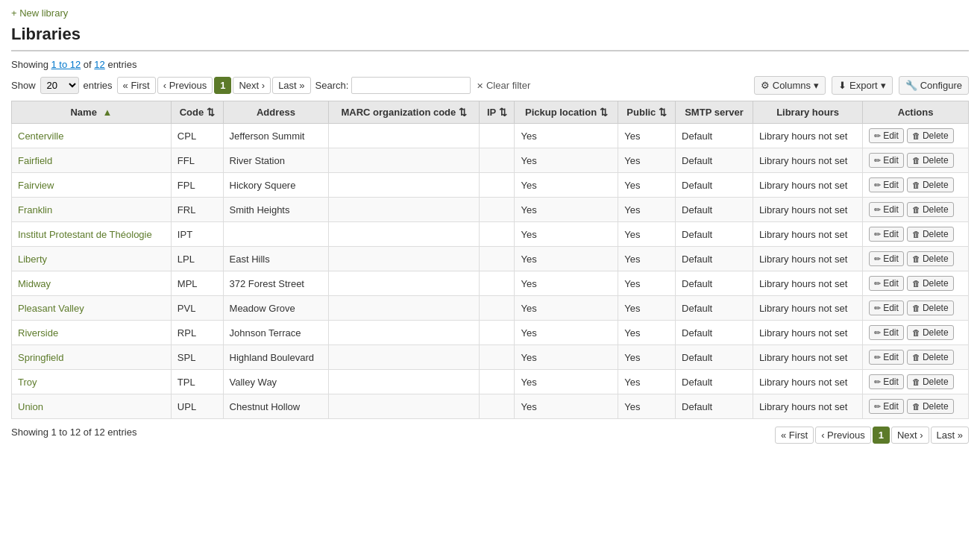 Image resolution: width=980 pixels, height=560 pixels. Describe the element at coordinates (567, 113) in the screenshot. I see `col-pickup: Pickup location ⇅` at that location.